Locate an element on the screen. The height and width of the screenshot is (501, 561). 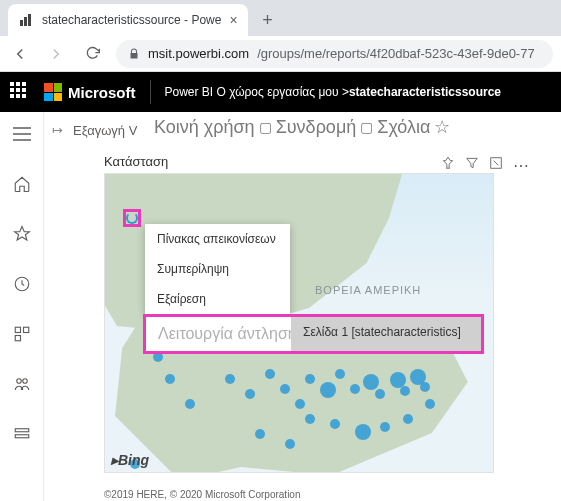
highlighted-datapoint is located at coordinates (132, 218).